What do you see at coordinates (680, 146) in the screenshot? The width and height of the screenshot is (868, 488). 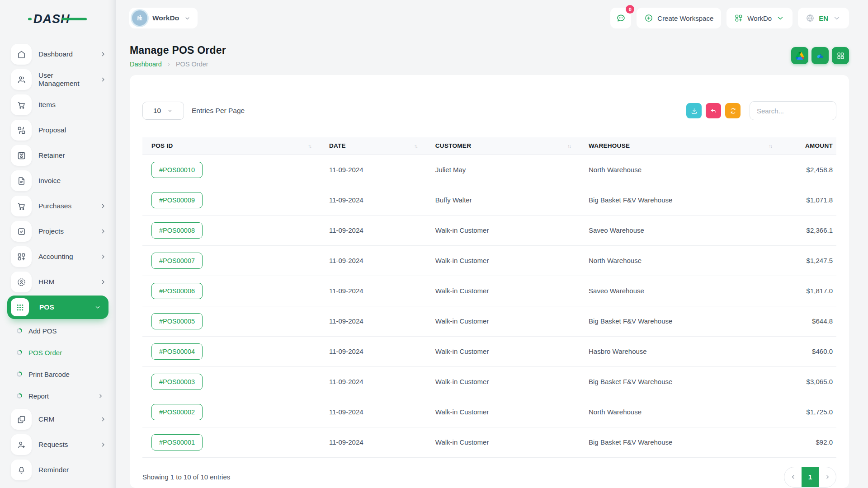 I see `column-header-warehouse: WAREHOUSE↑↓` at bounding box center [680, 146].